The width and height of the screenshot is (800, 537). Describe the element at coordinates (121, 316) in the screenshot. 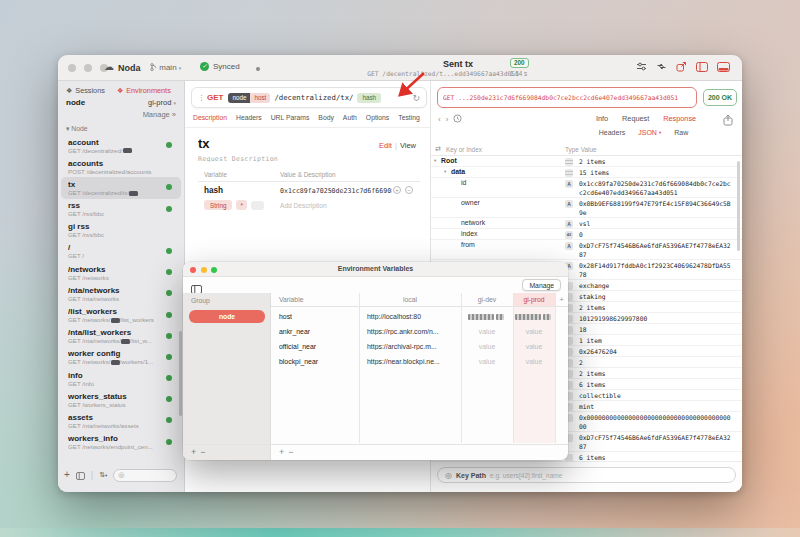

I see `sidebar-request-item: /list_workers GET /networks//list_worker…` at that location.